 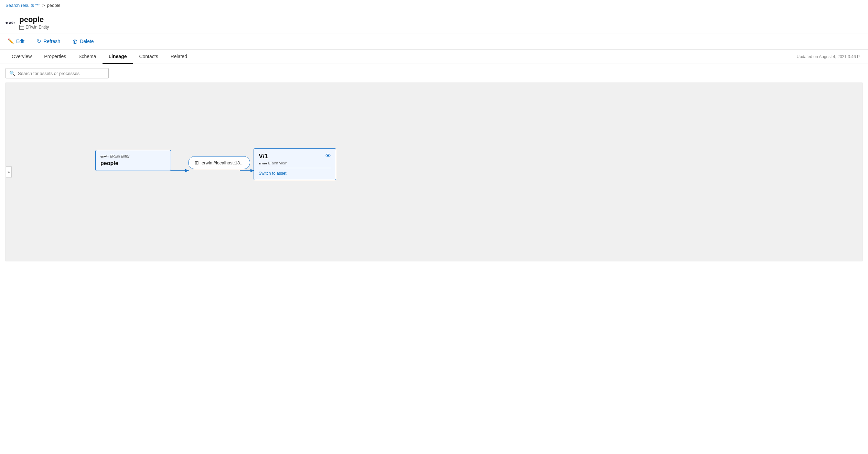 I want to click on view-node-title: V/1, so click(x=264, y=156).